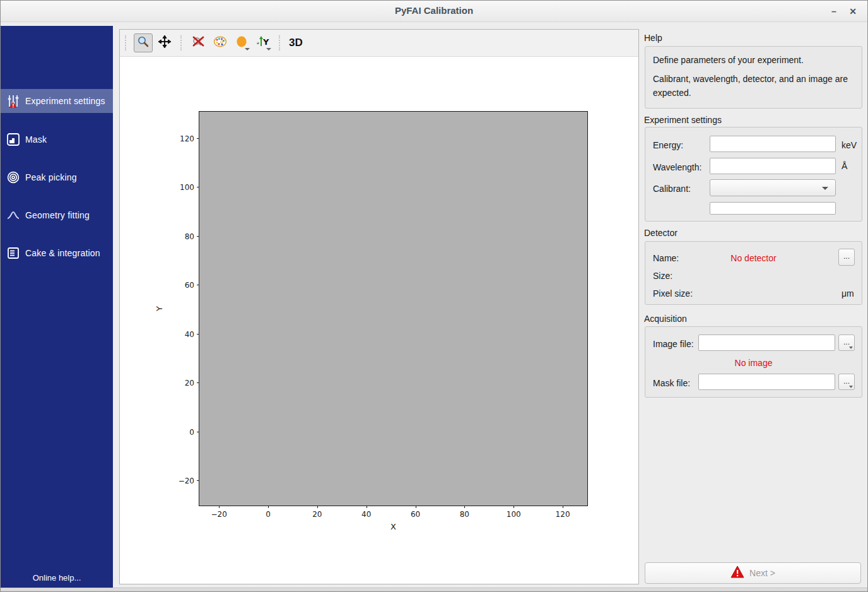 Image resolution: width=868 pixels, height=592 pixels. What do you see at coordinates (434, 10) in the screenshot?
I see `window-title: PyFAI Calibration` at bounding box center [434, 10].